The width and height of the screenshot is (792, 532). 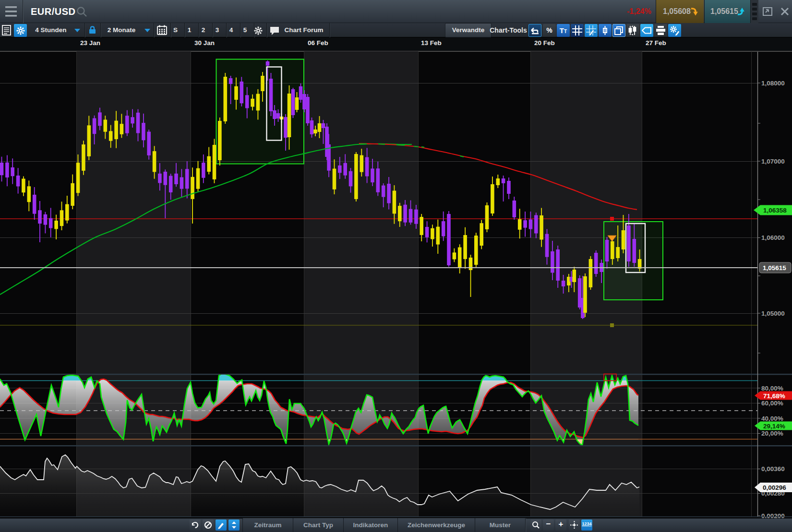 I want to click on svg-text: 1,06358, so click(x=775, y=210).